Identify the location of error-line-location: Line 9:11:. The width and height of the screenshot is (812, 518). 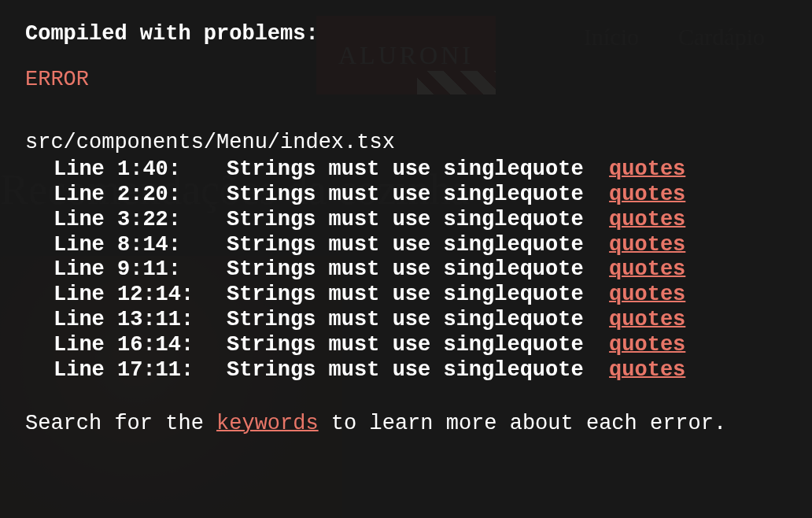
(140, 270).